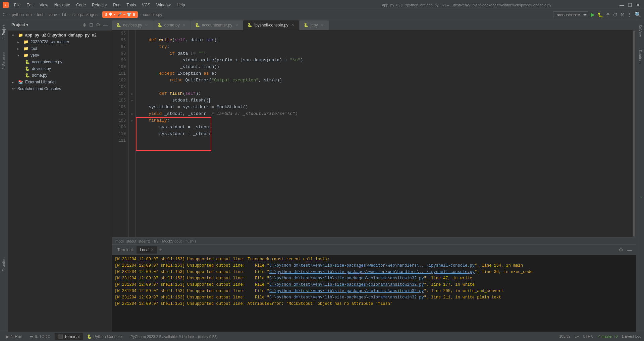 Image resolution: width=644 pixels, height=341 pixels. Describe the element at coordinates (14, 337) in the screenshot. I see `bottom-tab-run: ▶ 4: Run` at that location.